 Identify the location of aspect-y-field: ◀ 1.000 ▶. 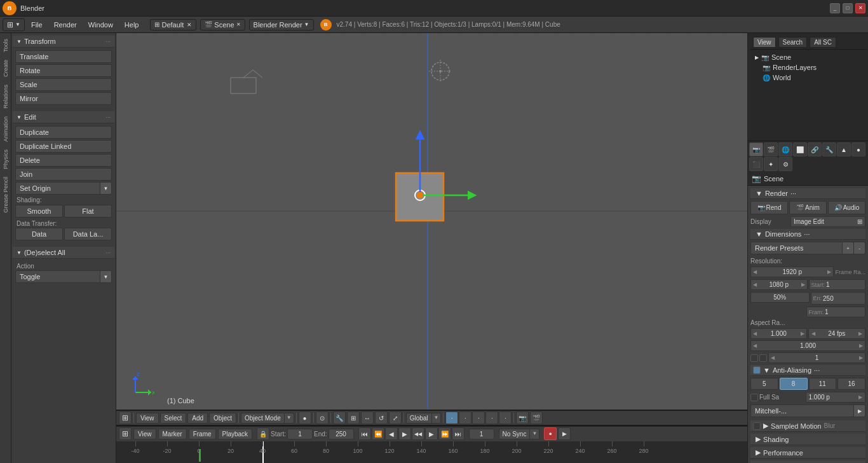
(808, 346).